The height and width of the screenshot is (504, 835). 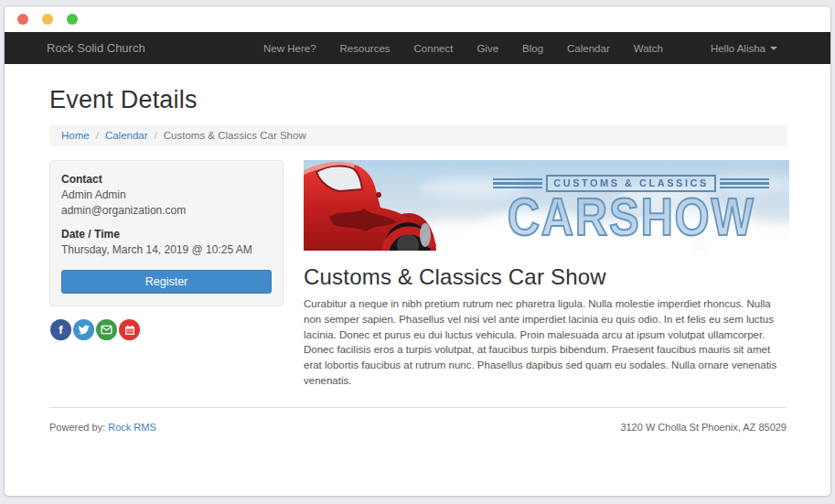 What do you see at coordinates (96, 48) in the screenshot?
I see `brand-link: Rock Solid Church` at bounding box center [96, 48].